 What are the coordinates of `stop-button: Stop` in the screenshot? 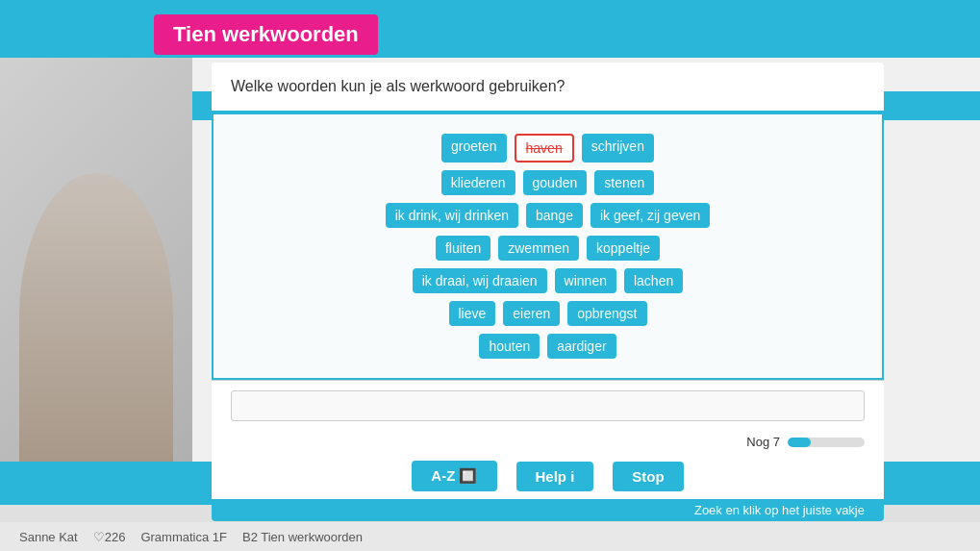 It's located at (648, 477).